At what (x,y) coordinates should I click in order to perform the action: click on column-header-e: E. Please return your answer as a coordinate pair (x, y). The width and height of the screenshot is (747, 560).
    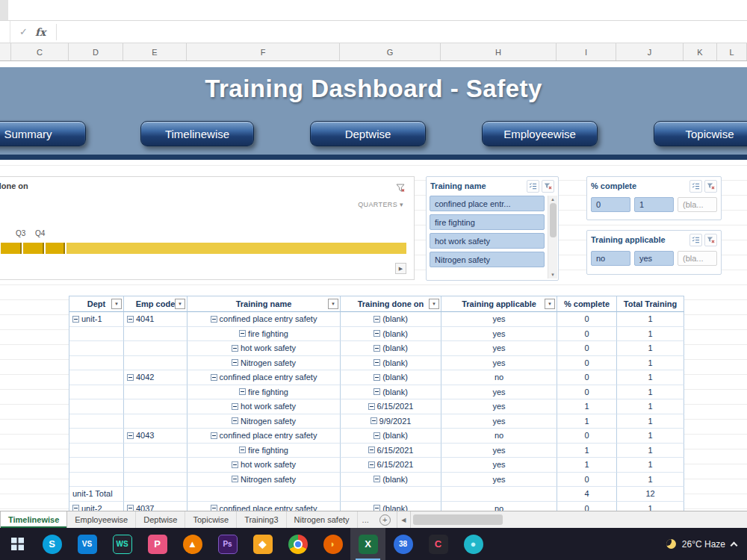
    Looking at the image, I should click on (155, 52).